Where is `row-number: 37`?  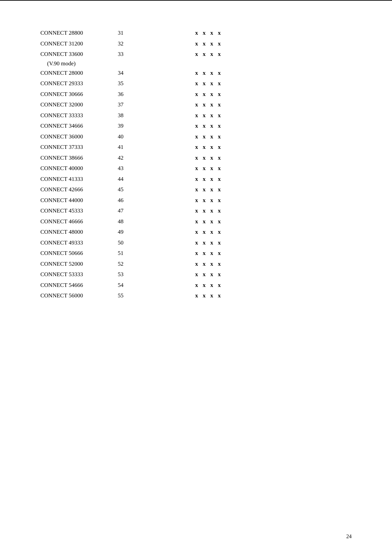
row-number: 37 is located at coordinates (131, 105).